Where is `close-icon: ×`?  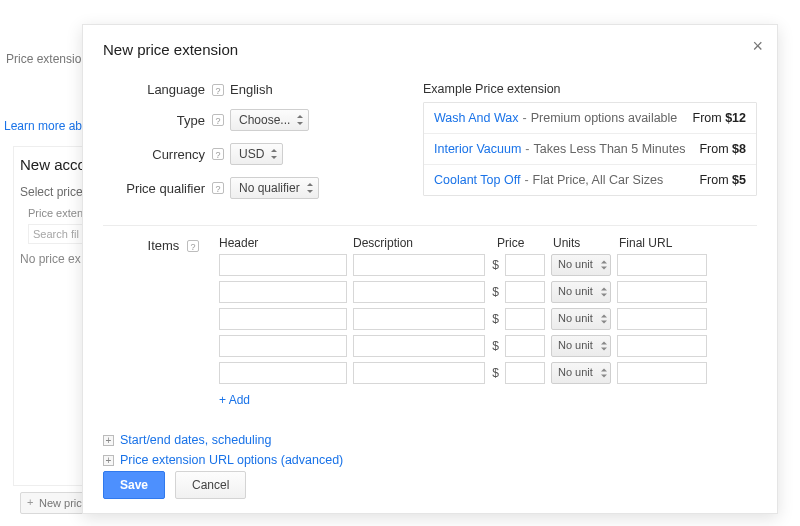 close-icon: × is located at coordinates (758, 46).